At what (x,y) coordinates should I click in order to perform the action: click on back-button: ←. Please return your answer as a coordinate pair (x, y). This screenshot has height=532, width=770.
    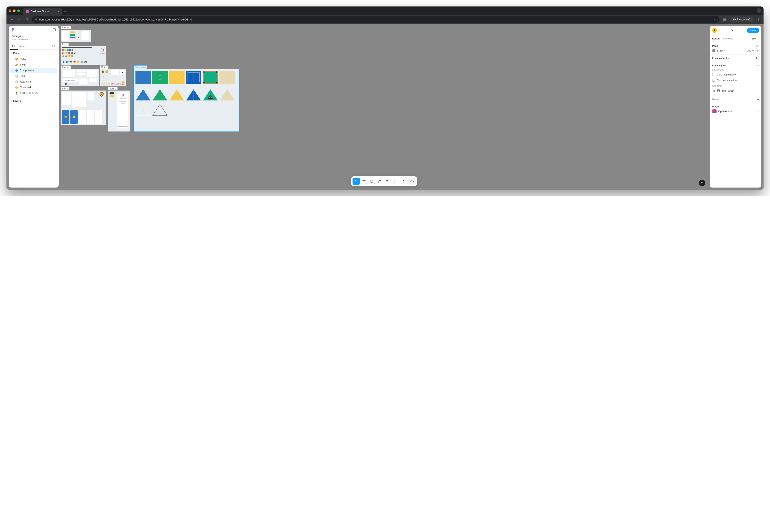
    Looking at the image, I should click on (12, 19).